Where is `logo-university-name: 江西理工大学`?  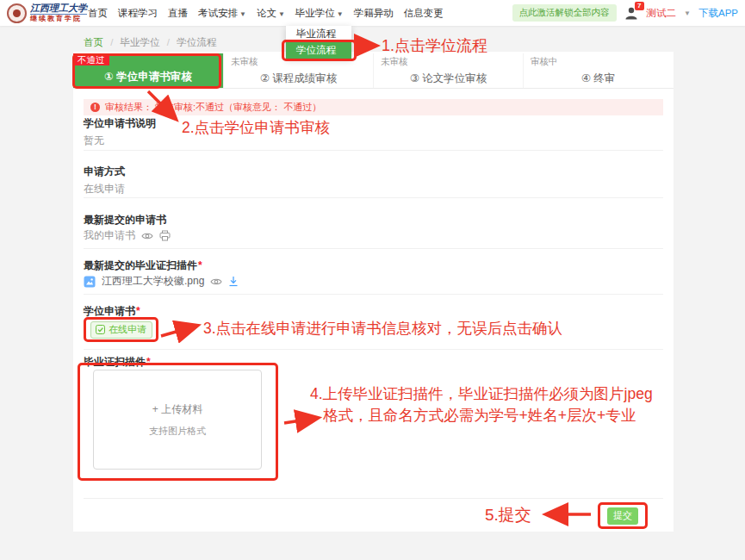 logo-university-name: 江西理工大学 is located at coordinates (59, 9).